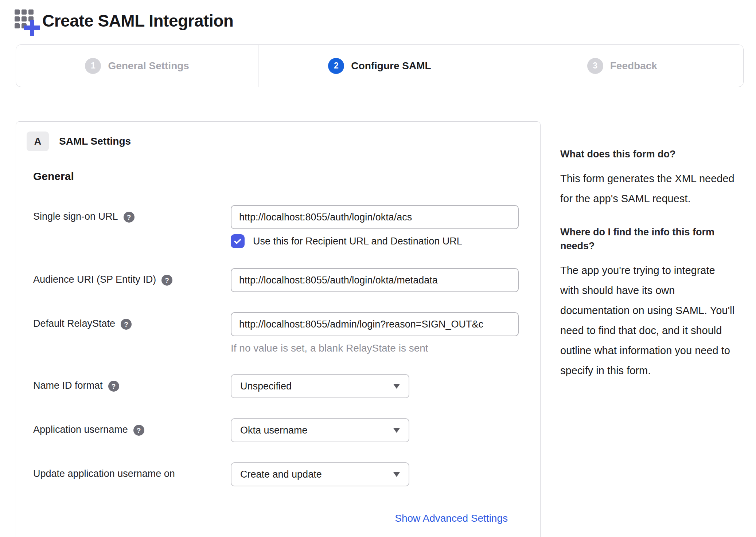 The image size is (756, 537). What do you see at coordinates (642, 239) in the screenshot?
I see `sidebar-heading-where: Where do I find the info this form needs…` at bounding box center [642, 239].